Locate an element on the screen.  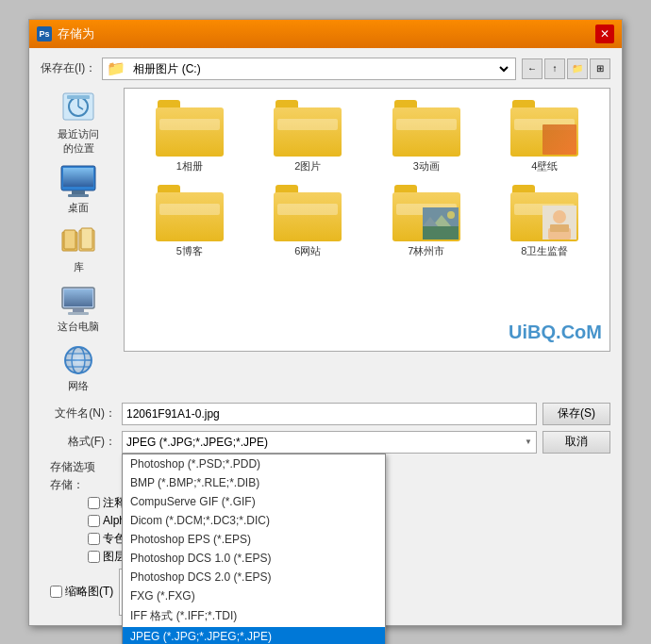
filename-row: 文件名(N)： 保存(S) is located at coordinates (326, 414).